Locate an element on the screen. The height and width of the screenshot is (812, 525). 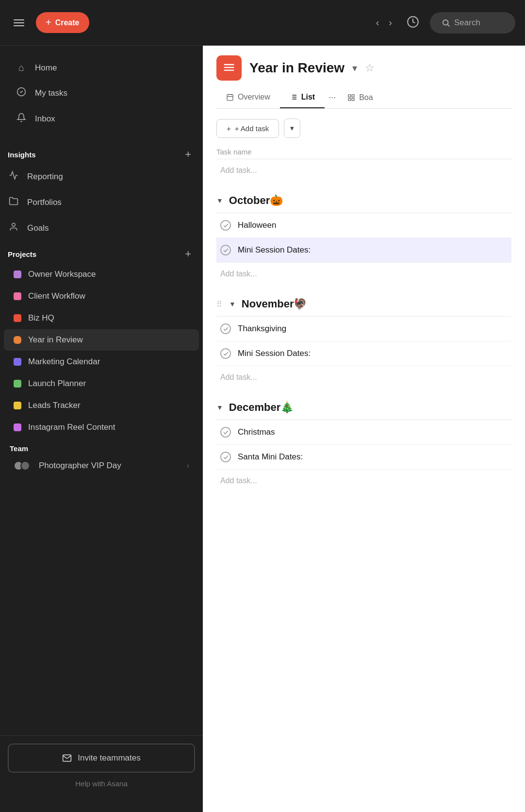
task-name-header: Task name is located at coordinates (364, 151).